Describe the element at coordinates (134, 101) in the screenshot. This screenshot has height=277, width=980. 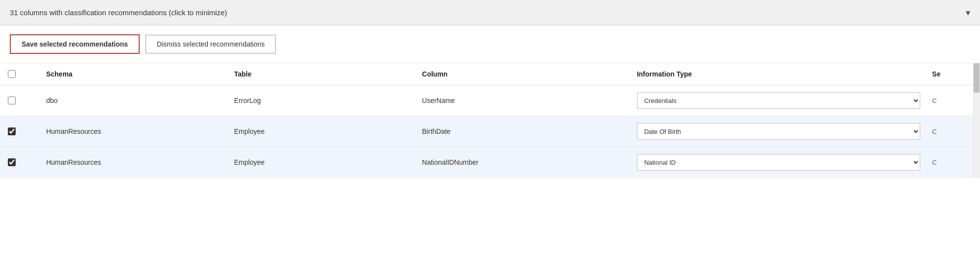
I see `schema-cell: dbo` at that location.